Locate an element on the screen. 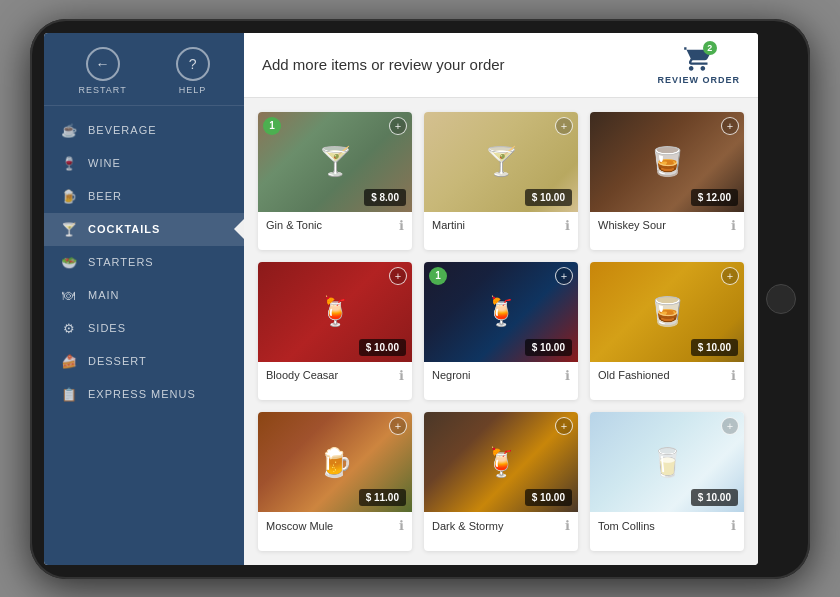 This screenshot has width=840, height=597. item-name-moscow-mule: Moscow Mule is located at coordinates (300, 526).